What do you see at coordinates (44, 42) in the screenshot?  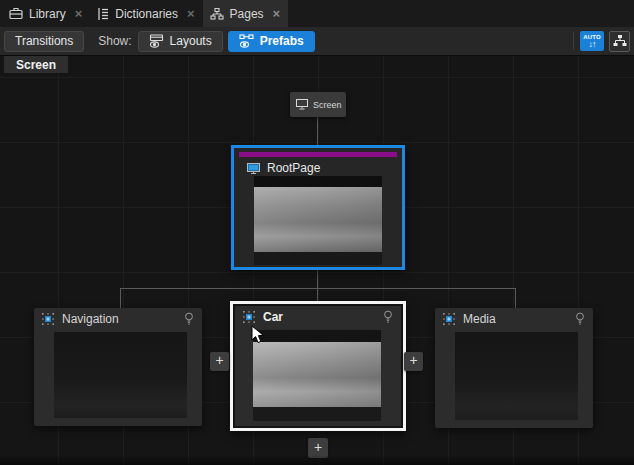 I see `transitions-button: Transitions` at bounding box center [44, 42].